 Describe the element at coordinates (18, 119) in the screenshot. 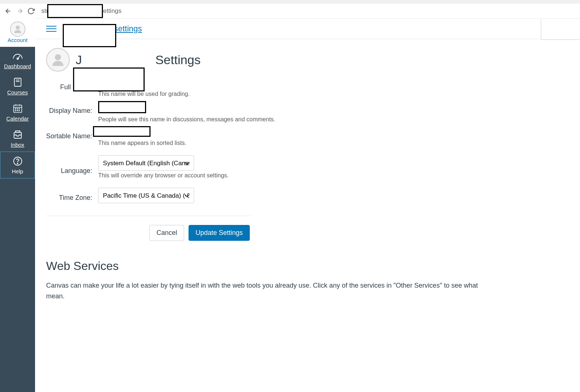

I see `nav-label: Calendar` at that location.